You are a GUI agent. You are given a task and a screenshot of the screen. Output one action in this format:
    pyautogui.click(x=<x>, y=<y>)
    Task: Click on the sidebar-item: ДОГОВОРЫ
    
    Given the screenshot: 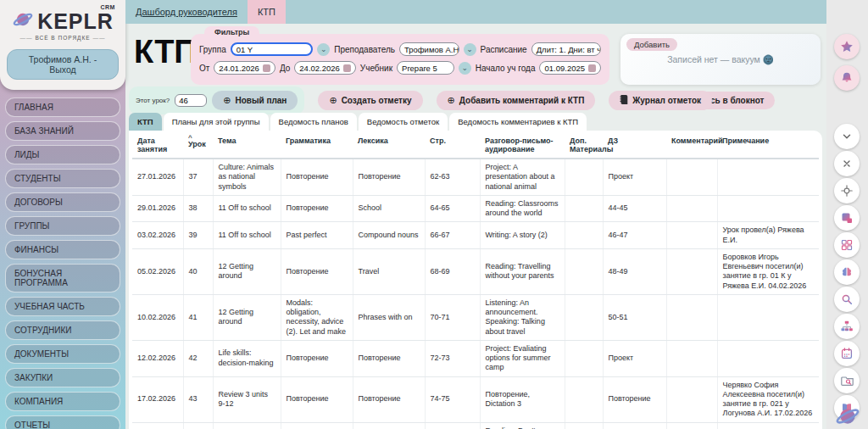 What is the action you would take?
    pyautogui.click(x=63, y=202)
    